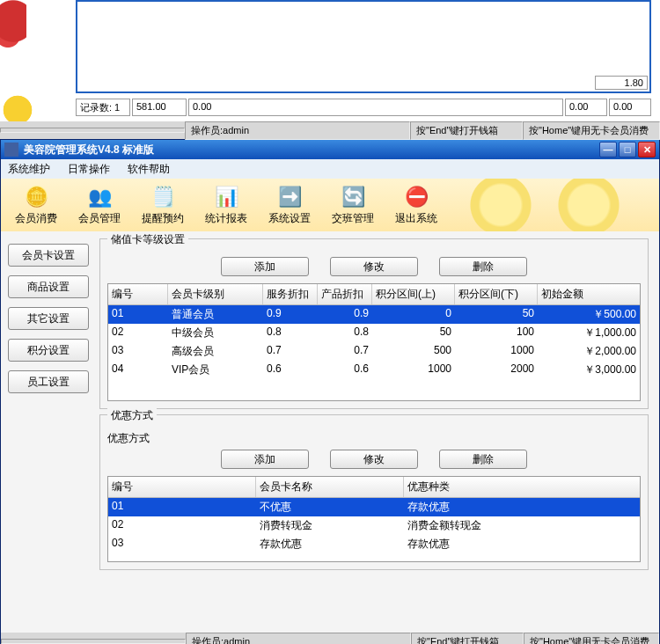 This screenshot has height=644, width=660. I want to click on window-title: 美容院管理系统V4.8 标准版, so click(312, 150).